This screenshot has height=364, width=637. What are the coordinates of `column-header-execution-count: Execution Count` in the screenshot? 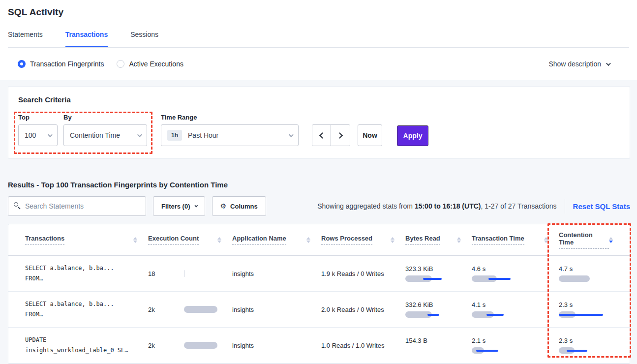 It's located at (190, 240).